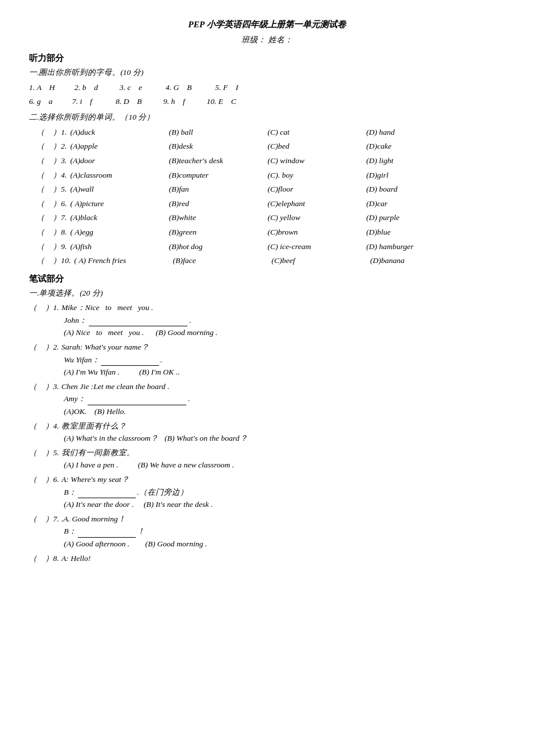  I want to click on choice-a: ( A) French fries, so click(124, 261).